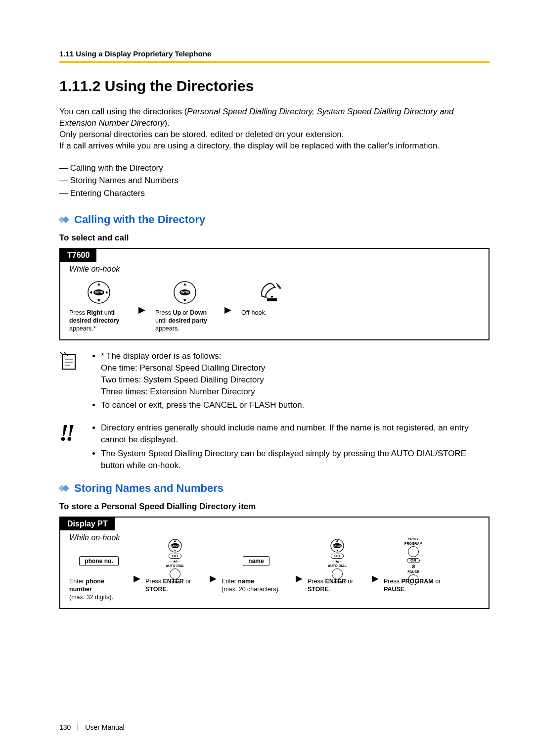 This screenshot has height=756, width=534. I want to click on exclaim-icon: !!, so click(70, 447).